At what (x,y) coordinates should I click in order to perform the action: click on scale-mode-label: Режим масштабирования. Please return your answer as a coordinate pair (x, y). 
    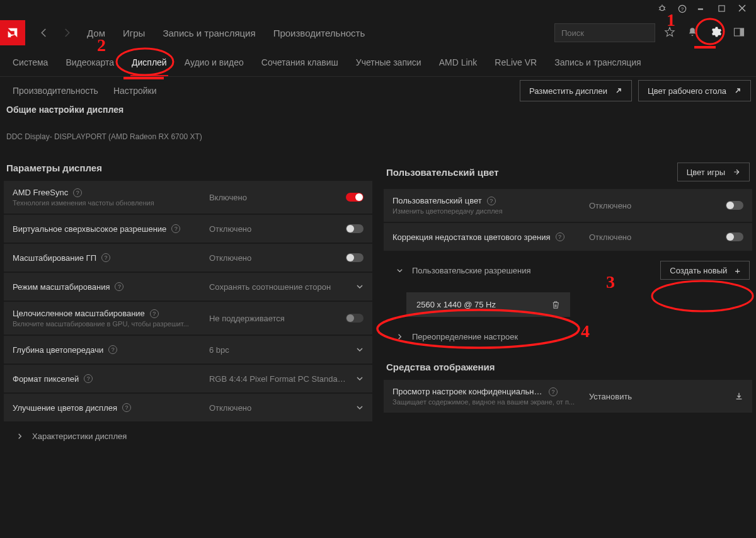
    Looking at the image, I should click on (61, 287).